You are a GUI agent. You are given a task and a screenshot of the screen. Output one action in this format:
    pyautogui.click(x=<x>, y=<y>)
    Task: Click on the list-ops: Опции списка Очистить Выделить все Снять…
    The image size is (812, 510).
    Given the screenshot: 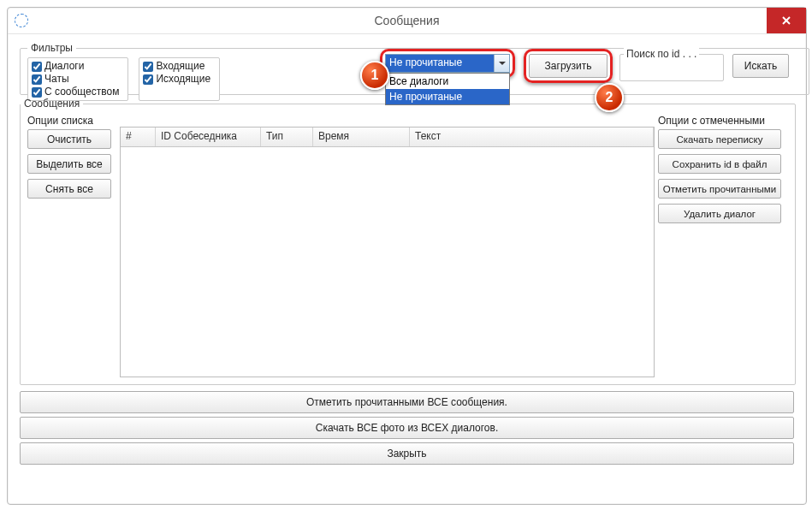 What is the action you would take?
    pyautogui.click(x=79, y=159)
    